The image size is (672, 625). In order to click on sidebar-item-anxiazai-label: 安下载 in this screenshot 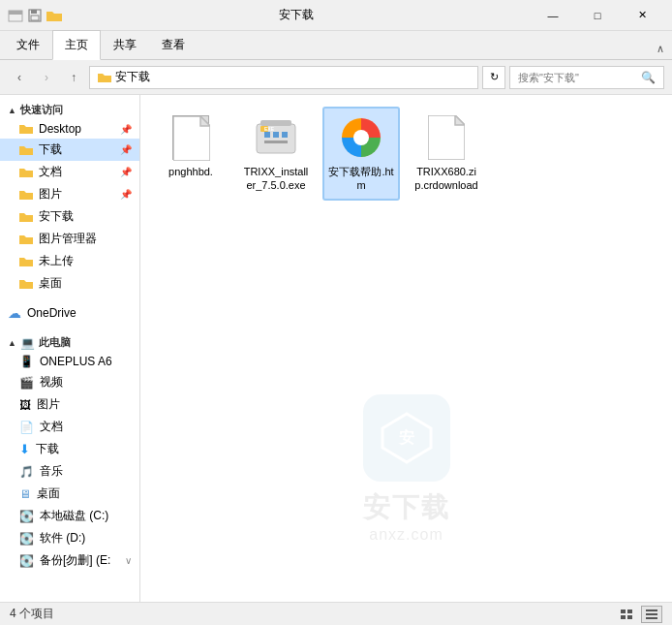, I will do `click(56, 217)`.